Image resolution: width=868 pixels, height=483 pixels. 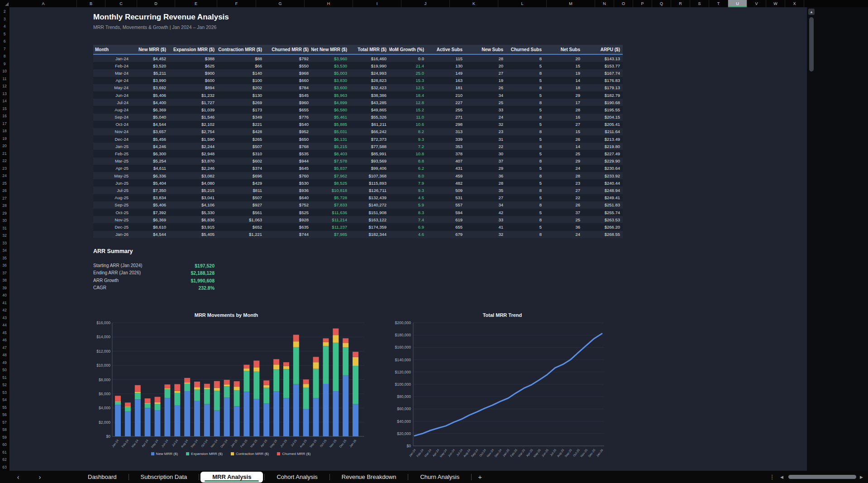 I want to click on cell: $3,082, so click(x=193, y=176).